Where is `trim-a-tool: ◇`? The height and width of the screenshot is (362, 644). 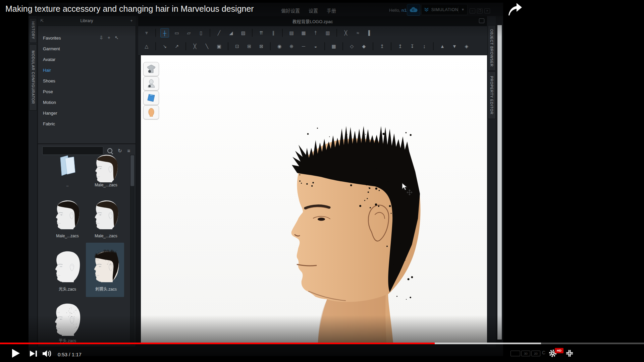
trim-a-tool: ◇ is located at coordinates (352, 46).